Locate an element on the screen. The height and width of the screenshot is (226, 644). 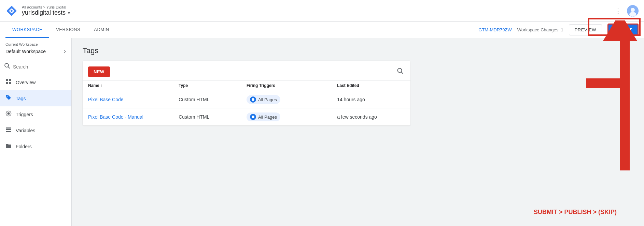
preview-button: PREVIEW is located at coordinates (585, 30).